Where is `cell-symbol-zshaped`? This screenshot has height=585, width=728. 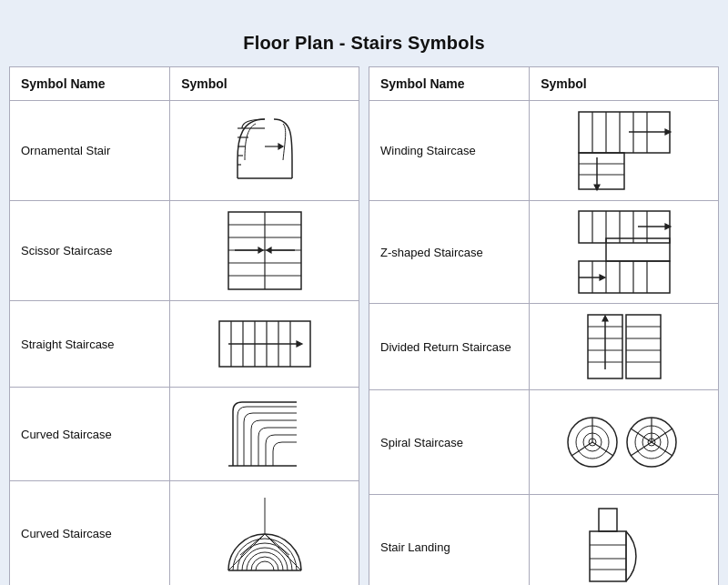
cell-symbol-zshaped is located at coordinates (624, 252).